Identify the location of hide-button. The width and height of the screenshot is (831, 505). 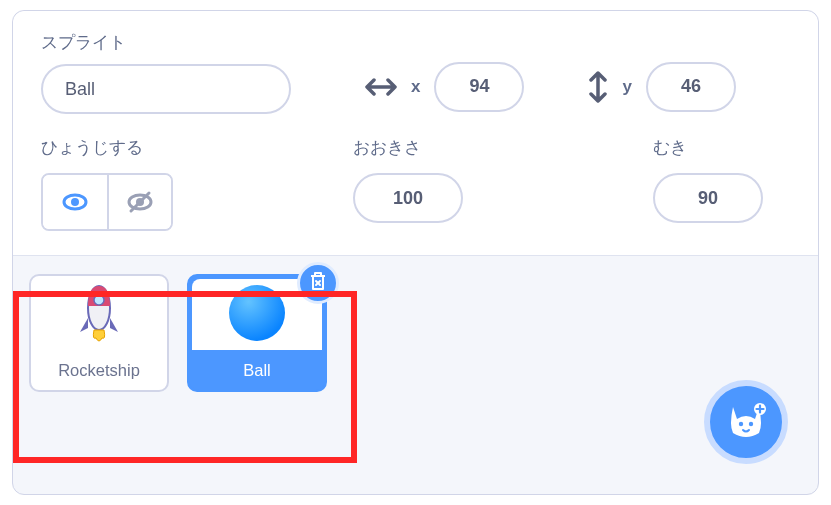
(139, 202).